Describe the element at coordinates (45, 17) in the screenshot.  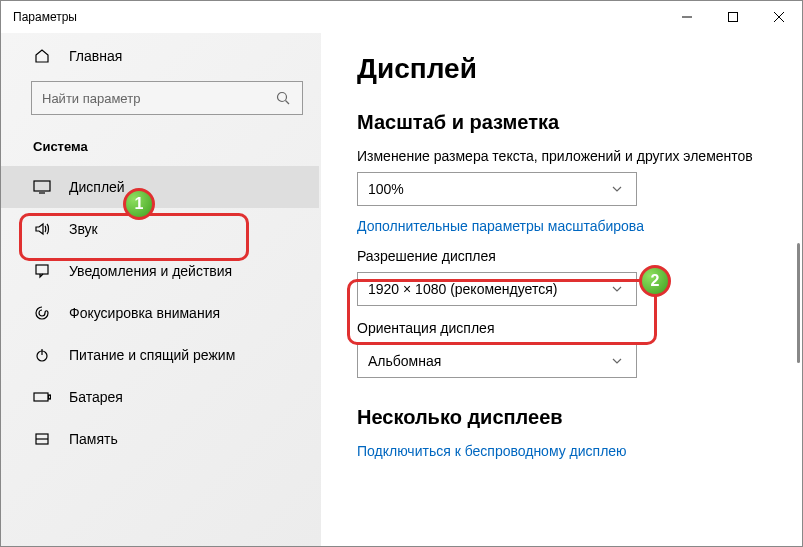
I see `window-title: Параметры` at that location.